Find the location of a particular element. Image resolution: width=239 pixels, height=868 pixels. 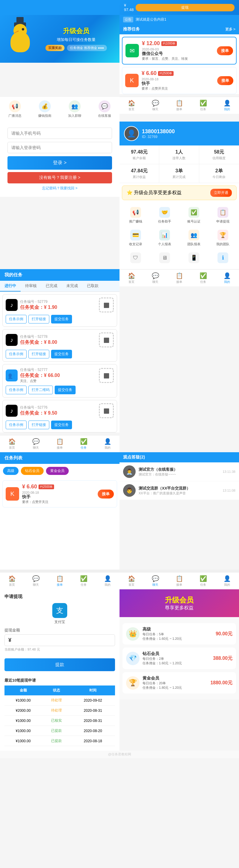

nav-profile-r3: 👤 我的 is located at coordinates (227, 581).